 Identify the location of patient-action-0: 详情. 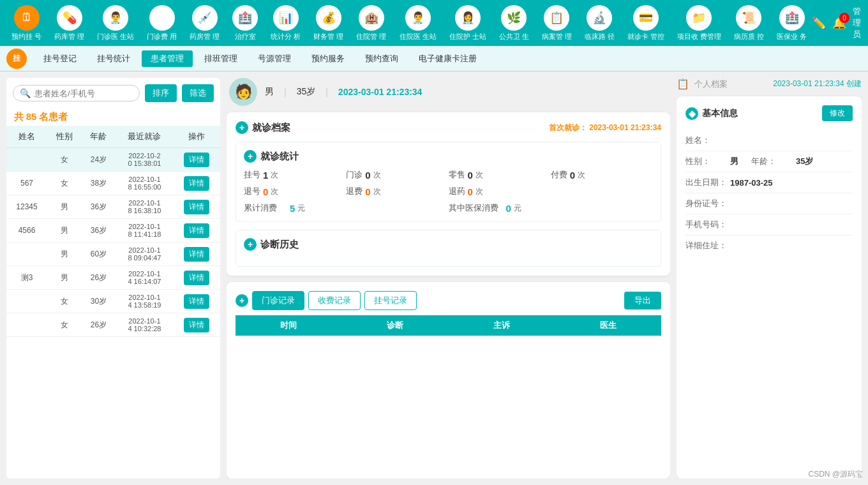
(197, 160).